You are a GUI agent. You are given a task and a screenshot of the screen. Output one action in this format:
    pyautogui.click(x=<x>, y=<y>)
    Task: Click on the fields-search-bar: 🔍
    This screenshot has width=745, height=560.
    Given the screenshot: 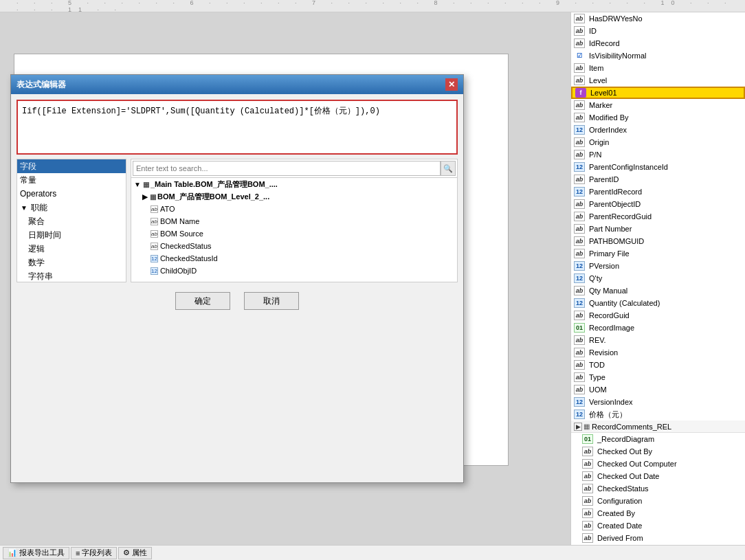 What is the action you would take?
    pyautogui.click(x=294, y=169)
    